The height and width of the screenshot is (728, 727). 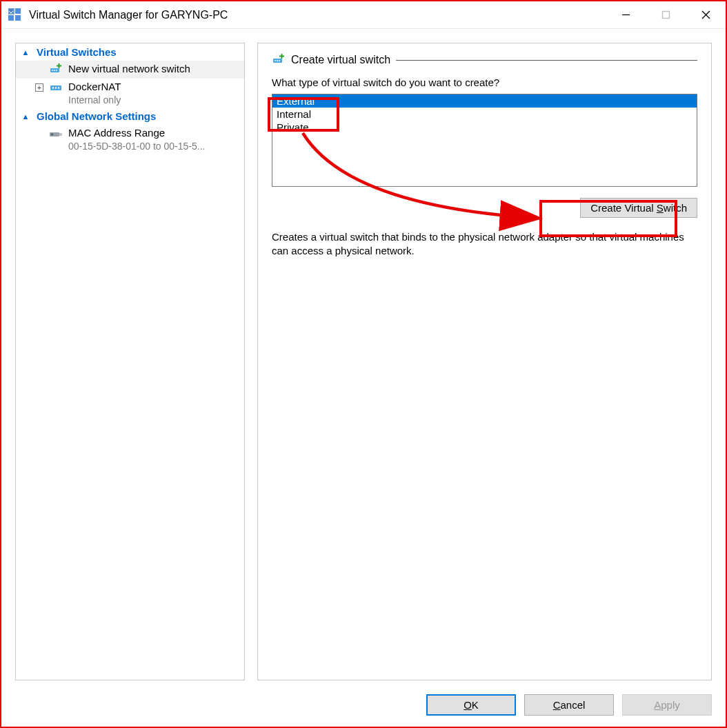 What do you see at coordinates (128, 15) in the screenshot?
I see `window-title: Virtual Switch Manager for GARYNG-PC` at bounding box center [128, 15].